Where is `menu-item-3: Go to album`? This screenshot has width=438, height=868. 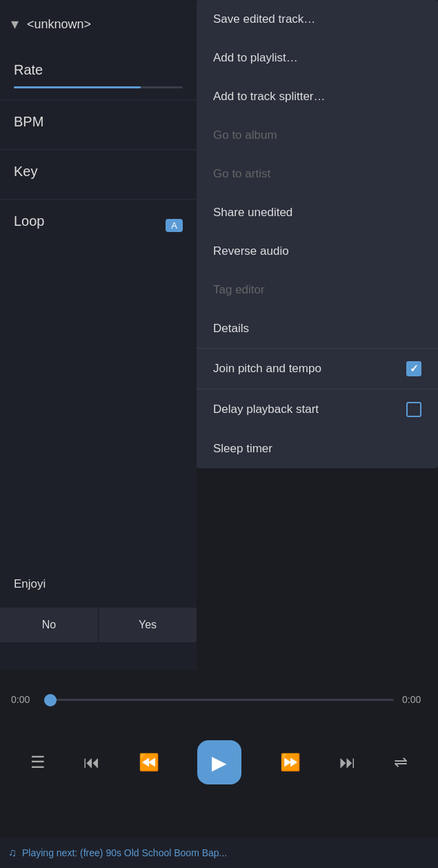 menu-item-3: Go to album is located at coordinates (317, 135).